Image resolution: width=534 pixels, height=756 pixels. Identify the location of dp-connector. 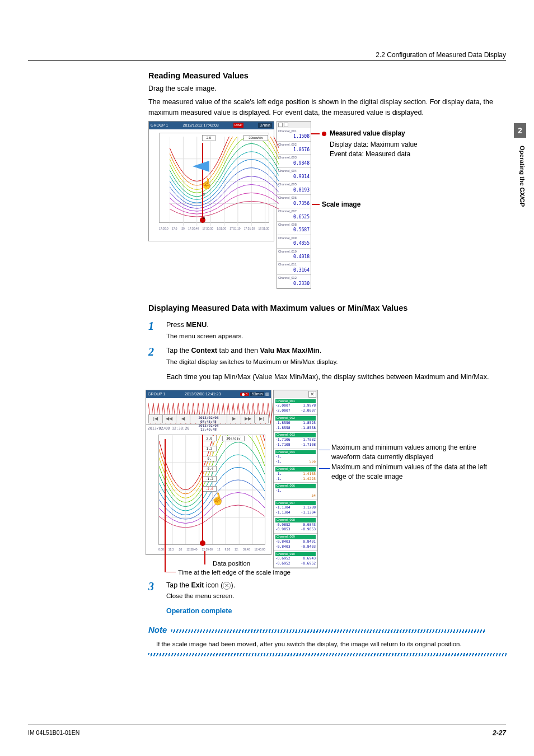
(205, 558).